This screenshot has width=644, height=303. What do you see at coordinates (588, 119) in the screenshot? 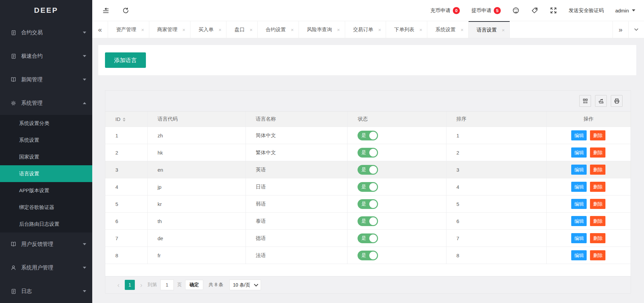
I see `column-header-actions: 操作` at bounding box center [588, 119].